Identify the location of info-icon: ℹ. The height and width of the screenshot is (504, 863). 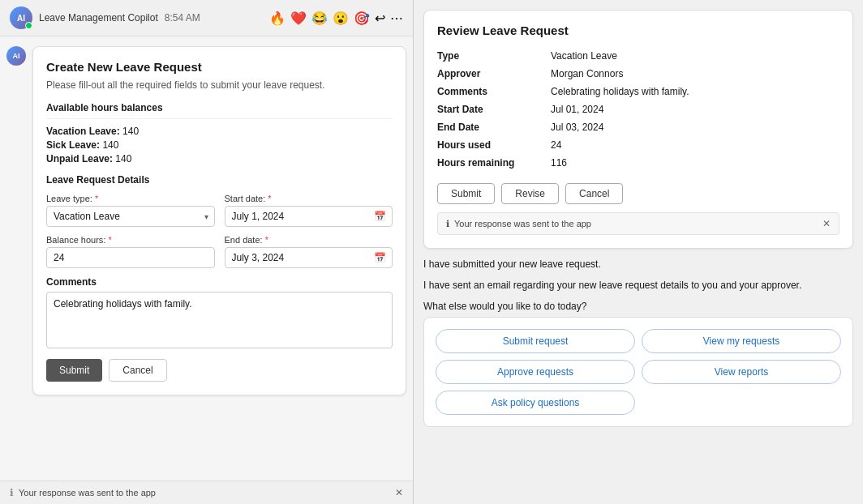
(11, 493).